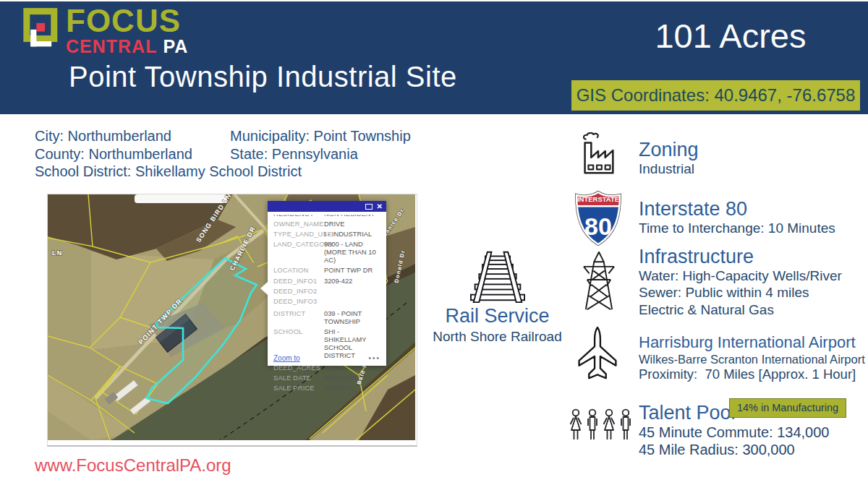 The height and width of the screenshot is (485, 868). Describe the element at coordinates (252, 172) in the screenshot. I see `site-info-school-district: School District: Shikellamy School Distr…` at that location.